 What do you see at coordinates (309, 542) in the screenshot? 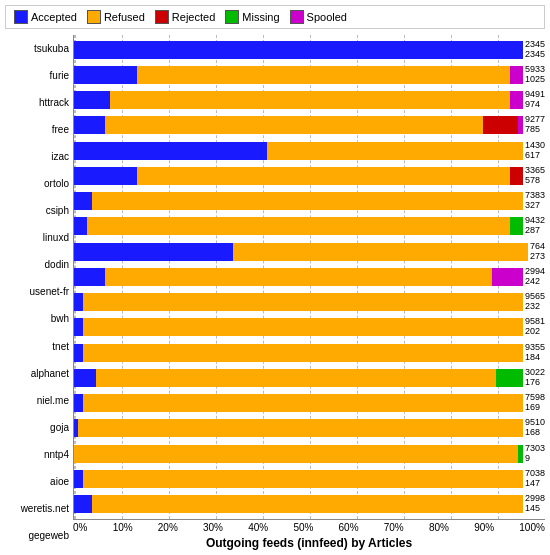
I see `chart-title: Outgoing feeds (innfeed) by Articles` at bounding box center [309, 542].